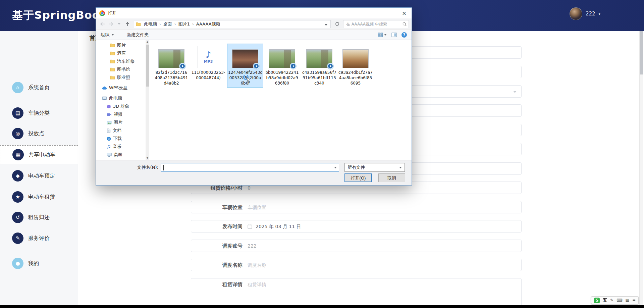  What do you see at coordinates (39, 113) in the screenshot?
I see `sidebar-item-vehicle-category: ▤车辆分类` at bounding box center [39, 113].